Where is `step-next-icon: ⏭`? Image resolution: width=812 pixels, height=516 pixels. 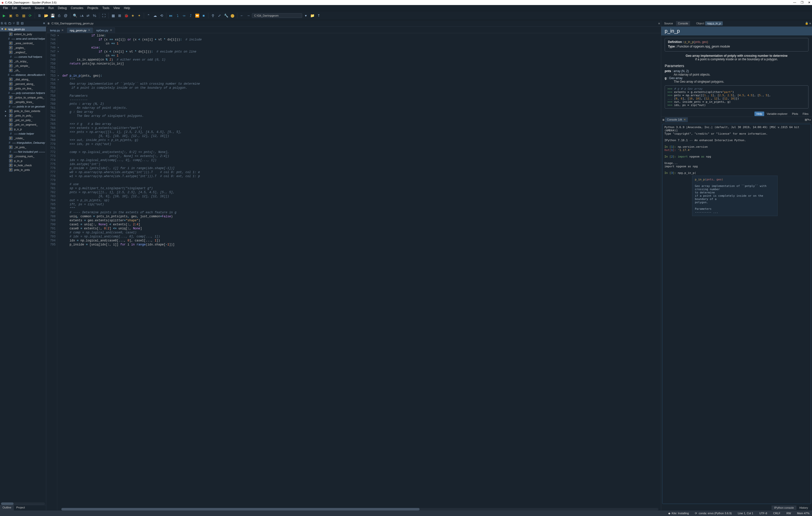
step-next-icon: ⏭ is located at coordinates (171, 16).